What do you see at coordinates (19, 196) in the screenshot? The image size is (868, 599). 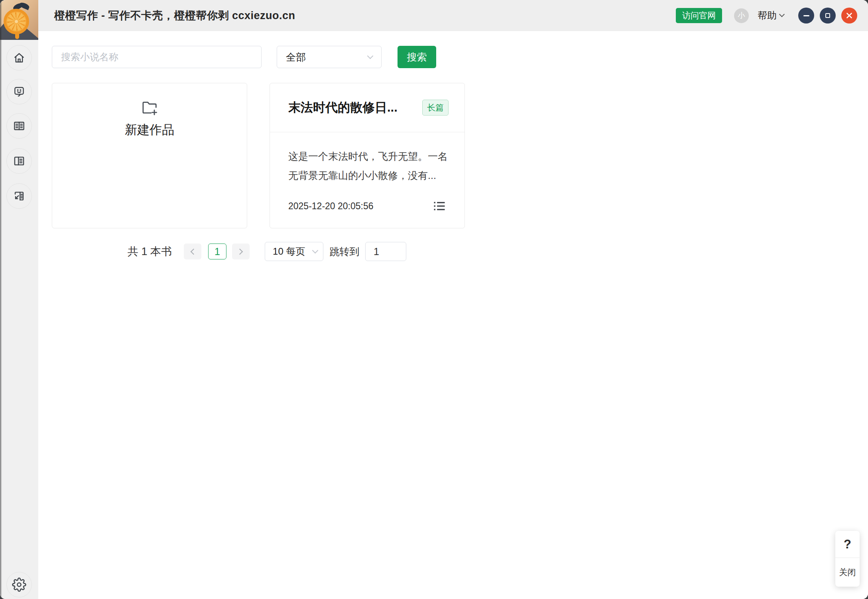 I see `sidebar-item-export` at bounding box center [19, 196].